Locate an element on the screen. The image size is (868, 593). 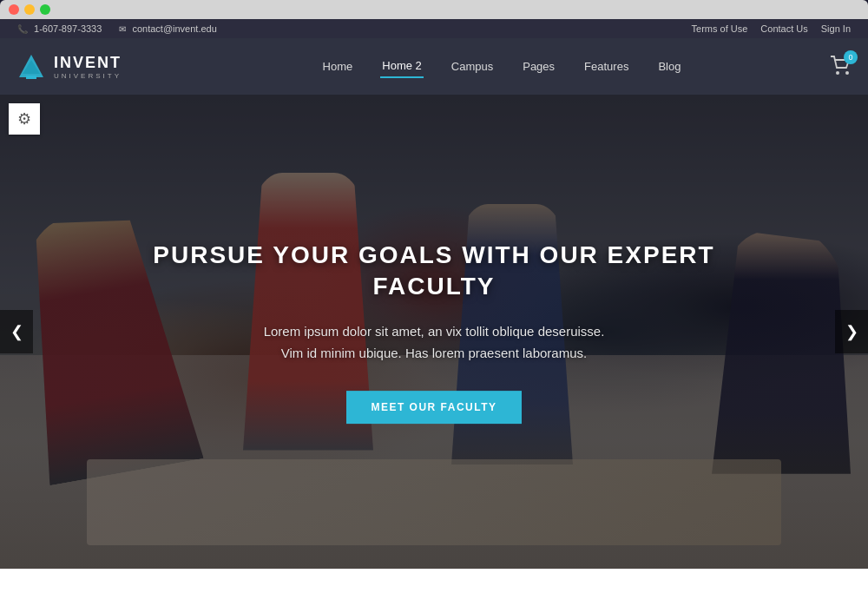
mac-minimize-dot is located at coordinates (30, 10).